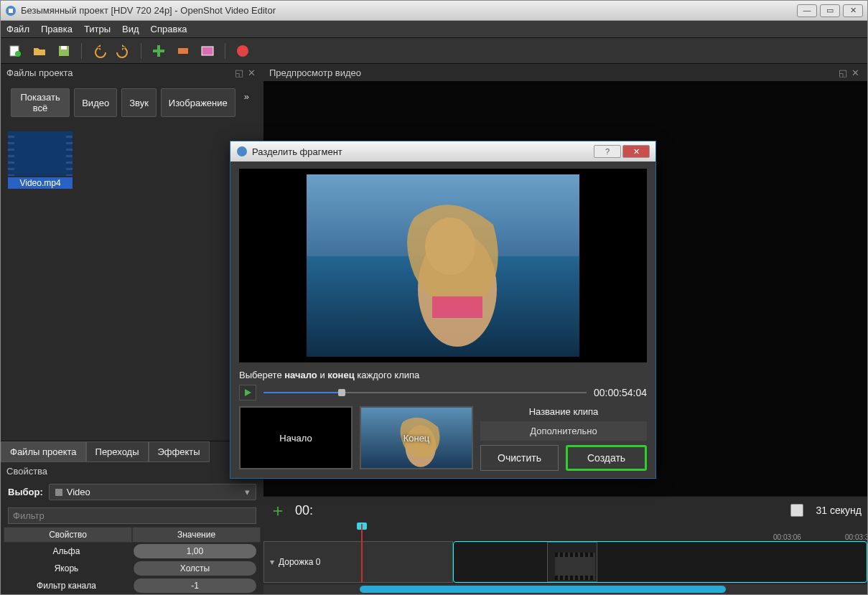 The image size is (868, 595). Describe the element at coordinates (278, 510) in the screenshot. I see `add-track-button: ＋` at that location.